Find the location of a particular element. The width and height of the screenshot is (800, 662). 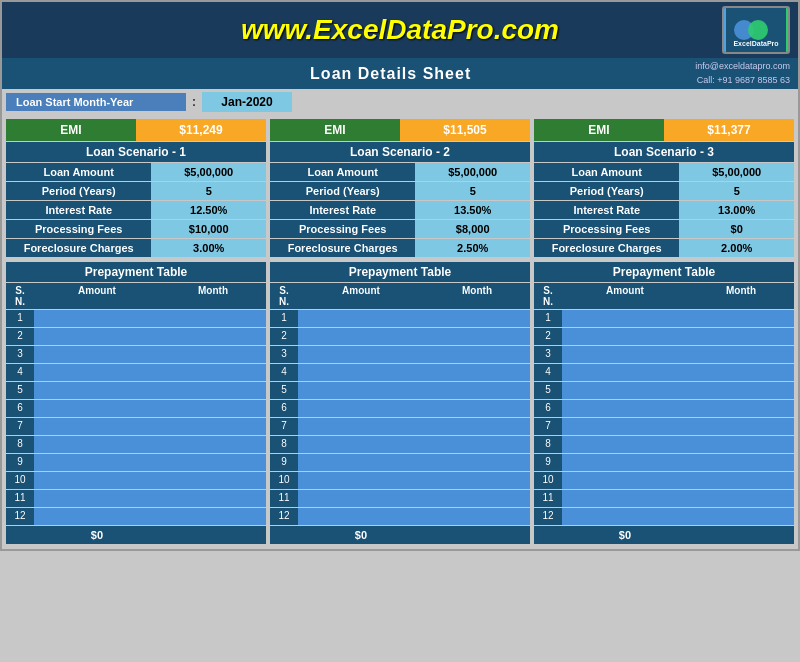

detail-value-3-3: $0 is located at coordinates (736, 229).